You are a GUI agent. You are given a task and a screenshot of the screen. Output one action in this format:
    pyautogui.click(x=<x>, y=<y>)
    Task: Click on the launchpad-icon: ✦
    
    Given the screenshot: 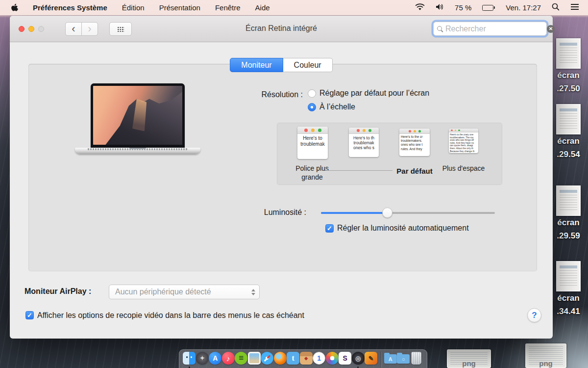 What is the action you would take?
    pyautogui.click(x=202, y=358)
    